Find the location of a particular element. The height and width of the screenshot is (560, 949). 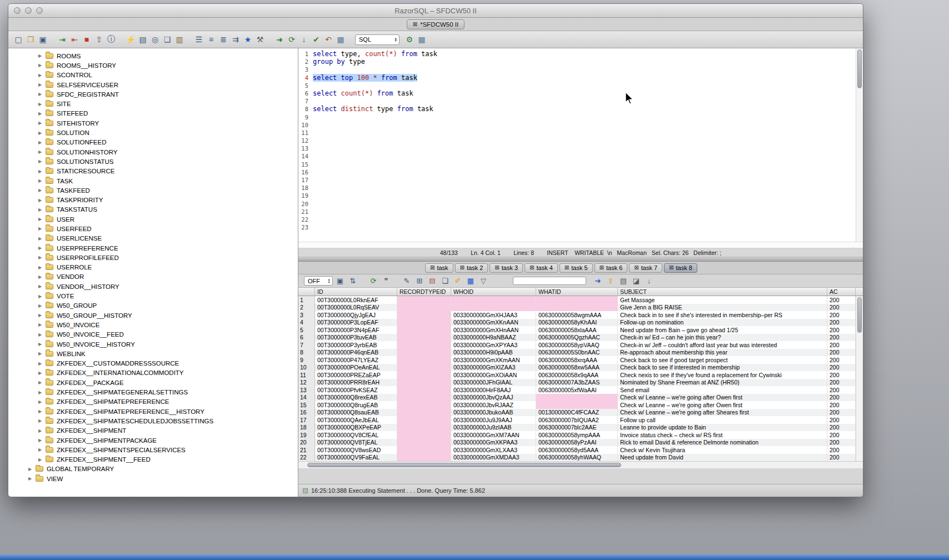

table-row: 1100T3000000PREZaEAP0033000000GmXOiAAN00… is located at coordinates (581, 375).